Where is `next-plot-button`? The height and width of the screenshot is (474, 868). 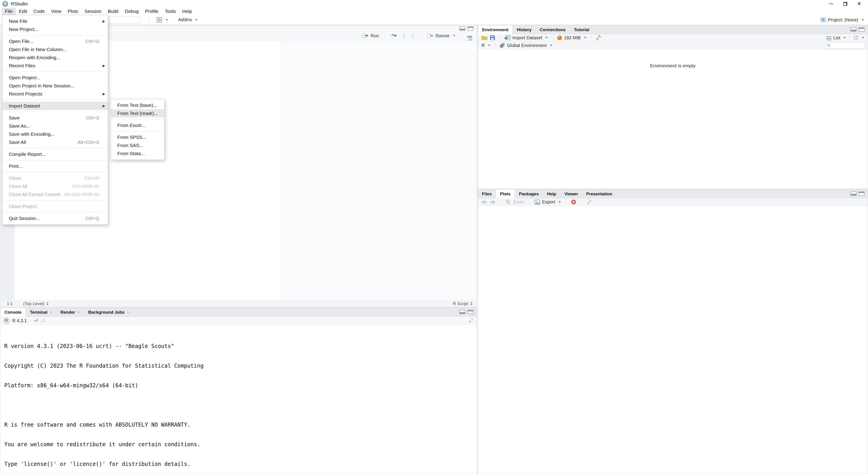 next-plot-button is located at coordinates (493, 202).